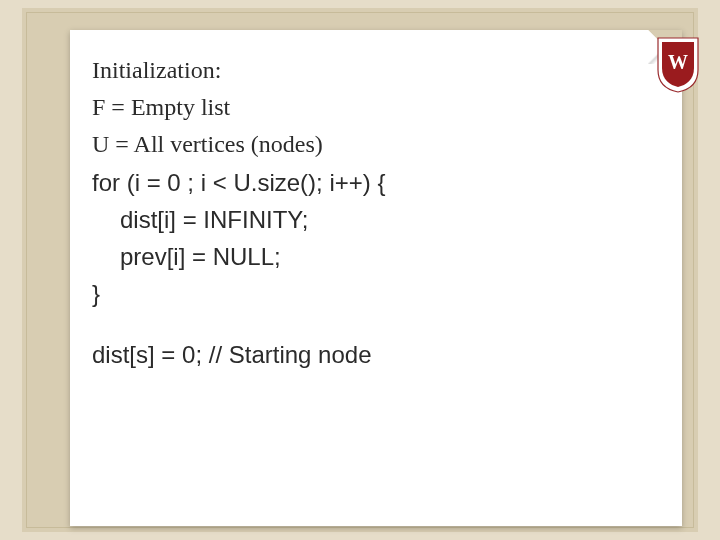 This screenshot has height=540, width=720. I want to click on line-u-vertices: U = All vertices (nodes), so click(372, 144).